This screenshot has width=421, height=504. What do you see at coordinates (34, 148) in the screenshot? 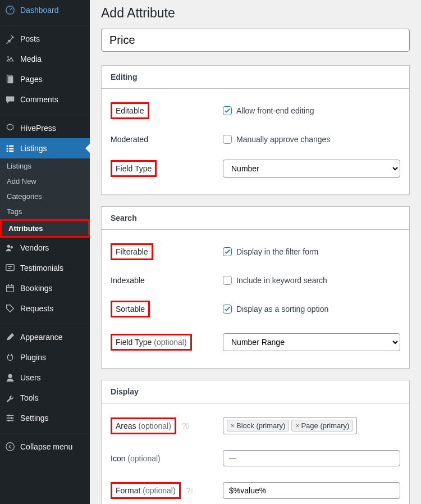
I see `sidebar-label: Listings` at bounding box center [34, 148].